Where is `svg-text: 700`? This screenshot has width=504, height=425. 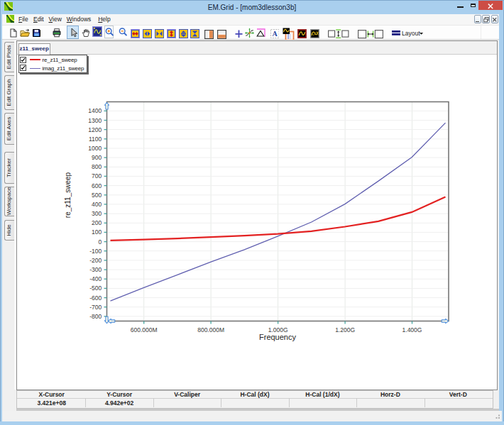
svg-text: 700 is located at coordinates (97, 176).